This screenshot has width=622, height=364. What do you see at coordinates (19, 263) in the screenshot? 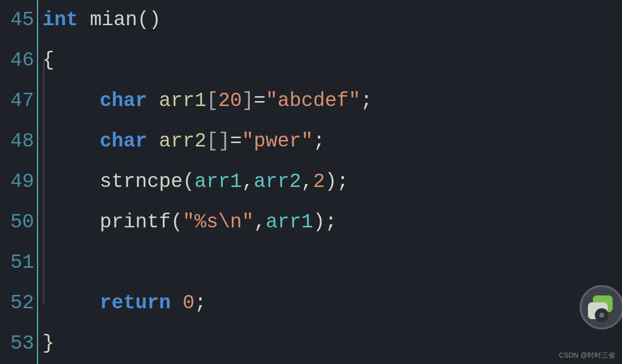
I see `line-number: 51` at bounding box center [19, 263].